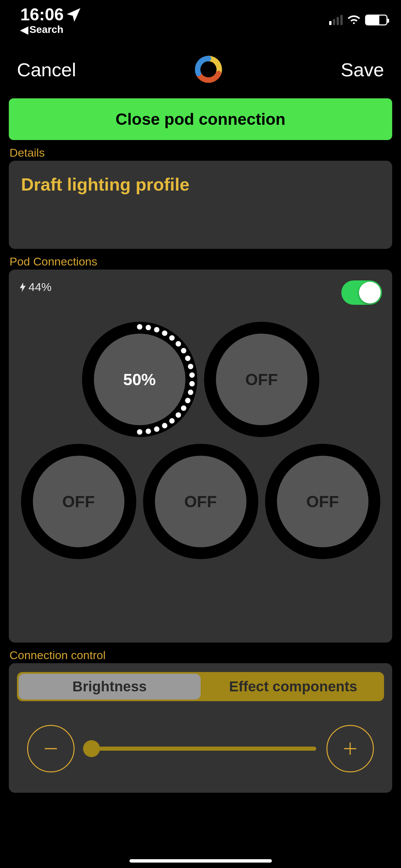 This screenshot has height=868, width=401. What do you see at coordinates (92, 749) in the screenshot?
I see `slider-thumb` at bounding box center [92, 749].